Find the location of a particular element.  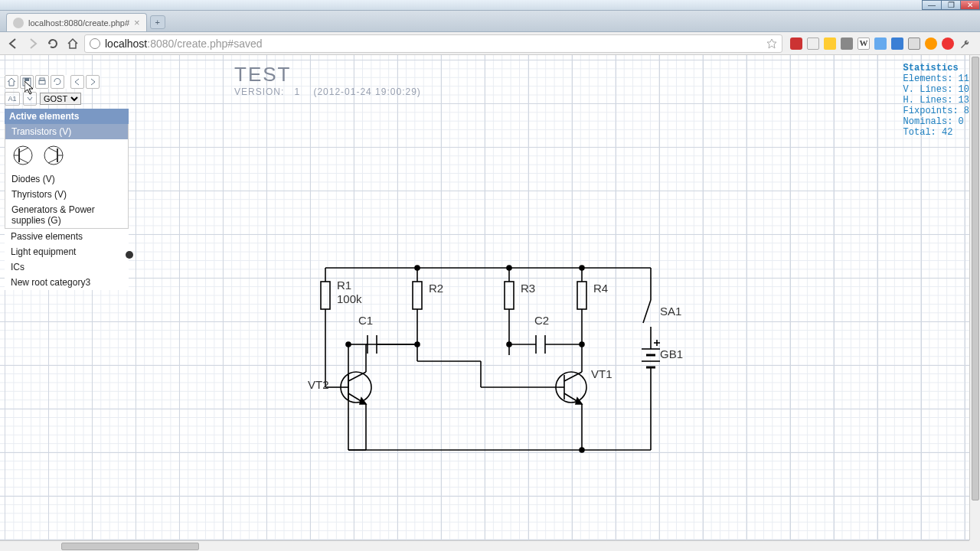

sidebar-active-category: Transistors (V) is located at coordinates (67, 132).